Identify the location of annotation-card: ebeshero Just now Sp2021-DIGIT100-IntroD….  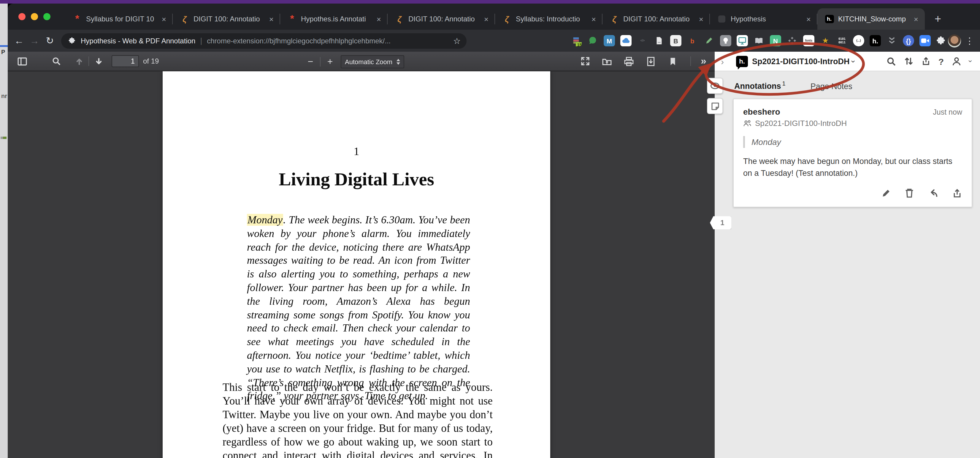
(853, 153).